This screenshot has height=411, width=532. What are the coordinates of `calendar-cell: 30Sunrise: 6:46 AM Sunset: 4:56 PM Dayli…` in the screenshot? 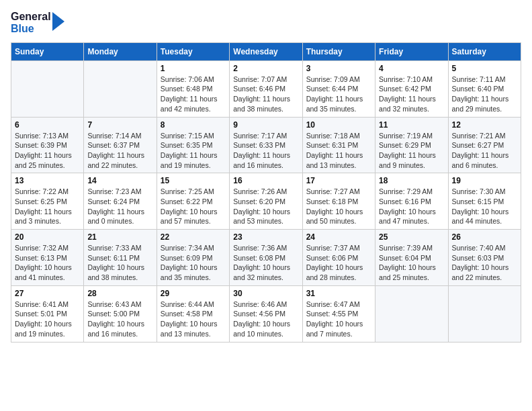 It's located at (266, 314).